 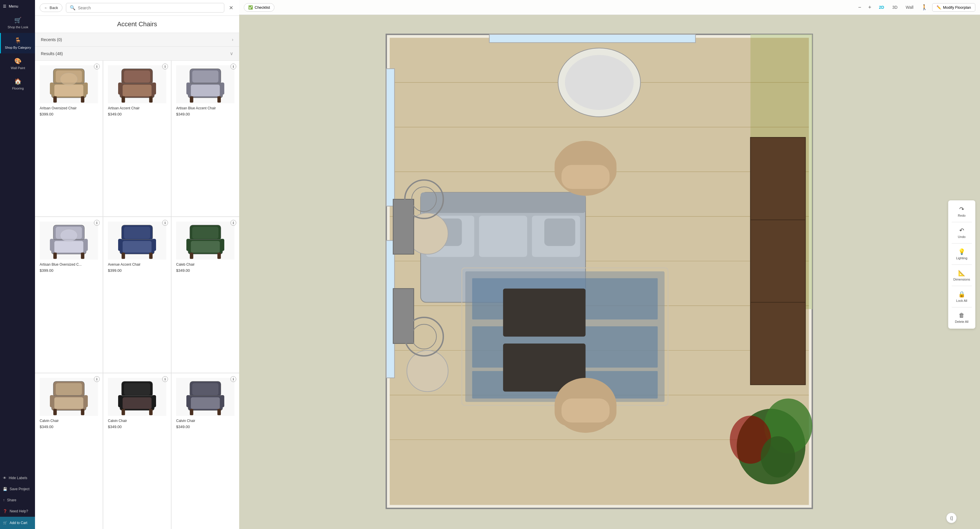 What do you see at coordinates (137, 270) in the screenshot?
I see `product-price: $399.00` at bounding box center [137, 270].